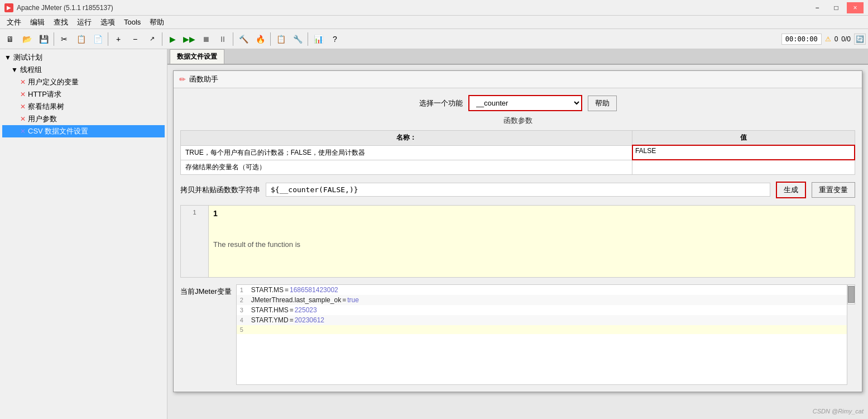 The height and width of the screenshot is (419, 868). What do you see at coordinates (406, 153) in the screenshot?
I see `param-name-1: TRUE，每个用户有自己的计数器；FALSE，使用全局计数器` at bounding box center [406, 153].